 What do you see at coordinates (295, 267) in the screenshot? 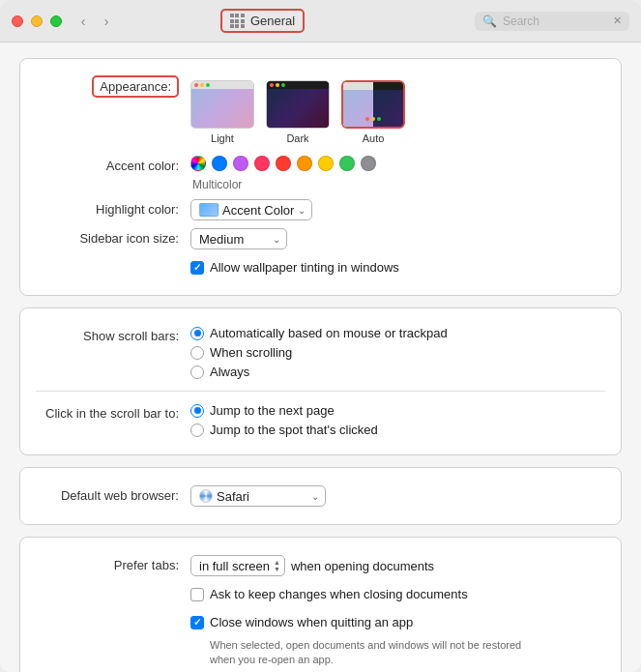
I see `wallpaper-checkbox-row: Allow wallpaper tinting in windows` at bounding box center [295, 267].